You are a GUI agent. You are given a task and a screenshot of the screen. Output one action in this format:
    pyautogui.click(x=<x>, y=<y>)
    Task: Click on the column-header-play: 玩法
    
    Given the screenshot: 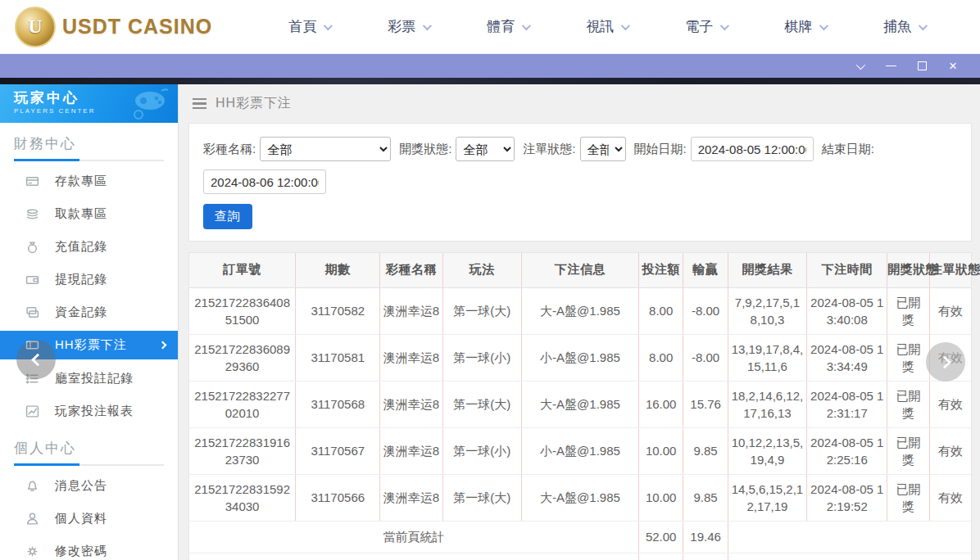 What is the action you would take?
    pyautogui.click(x=482, y=270)
    